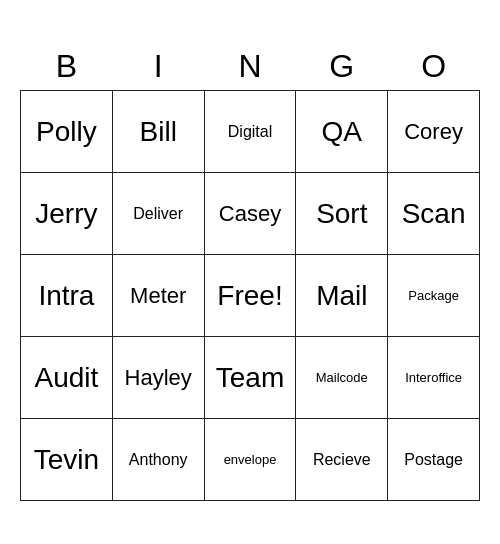  Describe the element at coordinates (434, 460) in the screenshot. I see `cell-r4c4: Postage` at that location.